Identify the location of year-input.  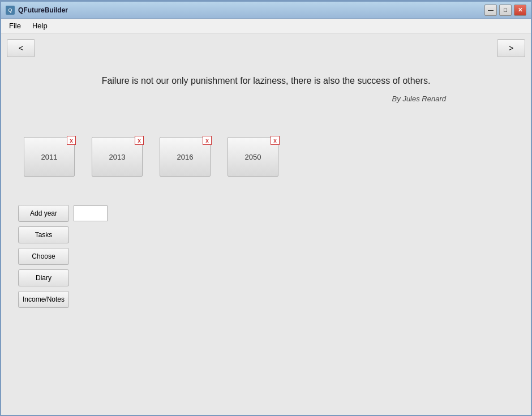
(91, 213).